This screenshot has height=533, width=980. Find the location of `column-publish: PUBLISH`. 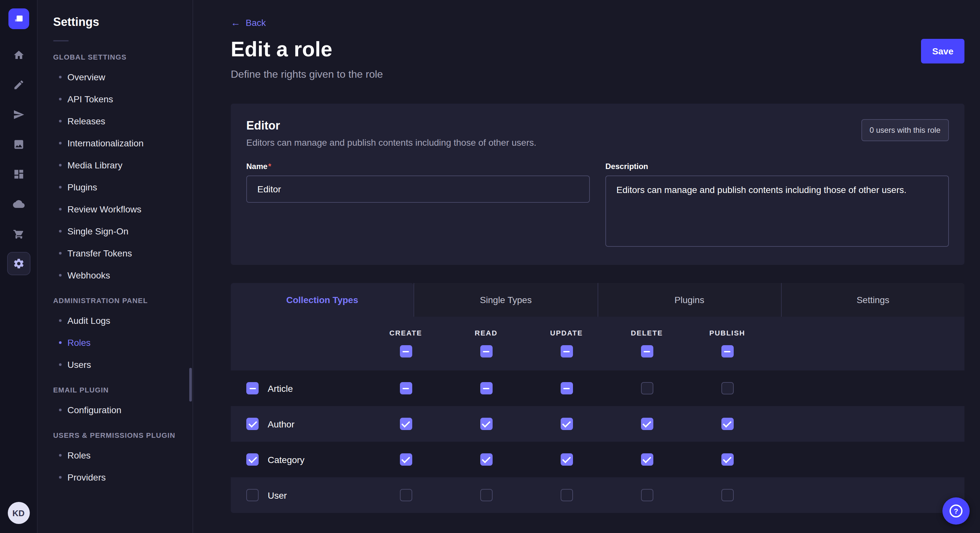

column-publish: PUBLISH is located at coordinates (727, 343).